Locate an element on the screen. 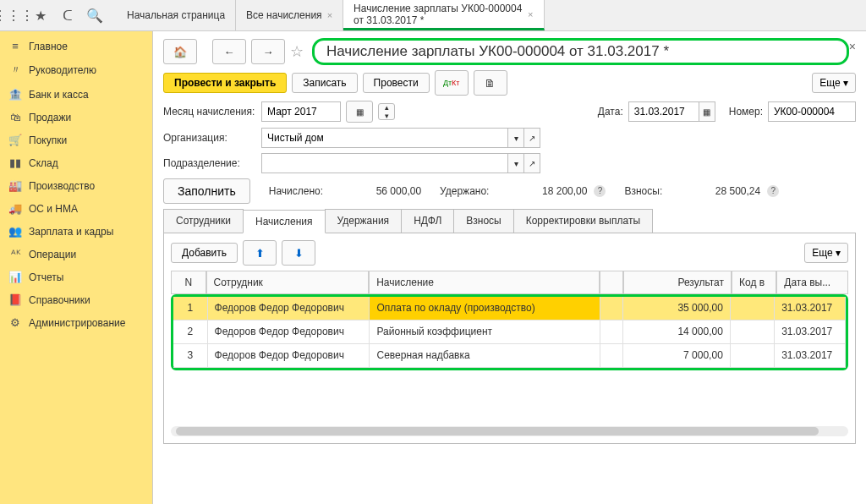  move-up-icon: ⬆ is located at coordinates (260, 253).